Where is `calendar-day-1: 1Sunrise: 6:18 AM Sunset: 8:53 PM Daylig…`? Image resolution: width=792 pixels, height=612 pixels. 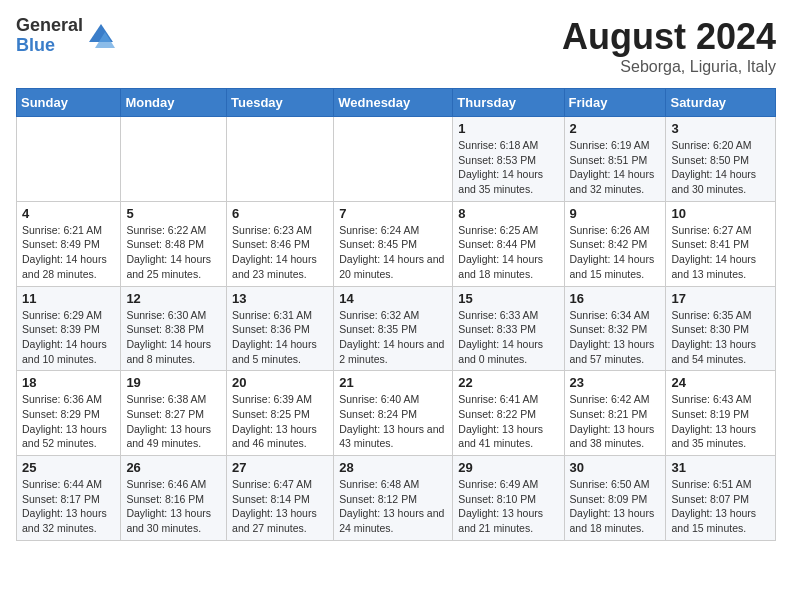
calendar-day-1: 1Sunrise: 6:18 AM Sunset: 8:53 PM Daylig… is located at coordinates (508, 160).